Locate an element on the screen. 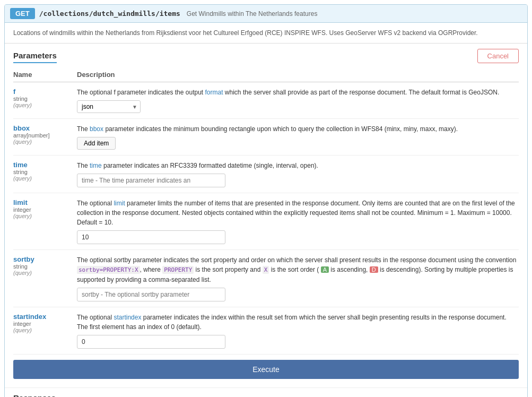 The height and width of the screenshot is (397, 532). responses-section: Responses is located at coordinates (266, 393).